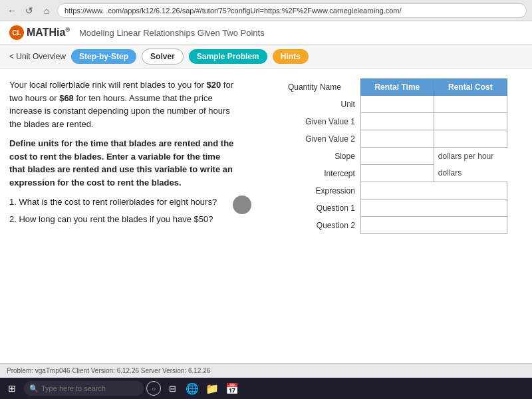 This screenshot has height=399, width=532. Describe the element at coordinates (232, 388) in the screenshot. I see `calendar-icon: 📅` at that location.